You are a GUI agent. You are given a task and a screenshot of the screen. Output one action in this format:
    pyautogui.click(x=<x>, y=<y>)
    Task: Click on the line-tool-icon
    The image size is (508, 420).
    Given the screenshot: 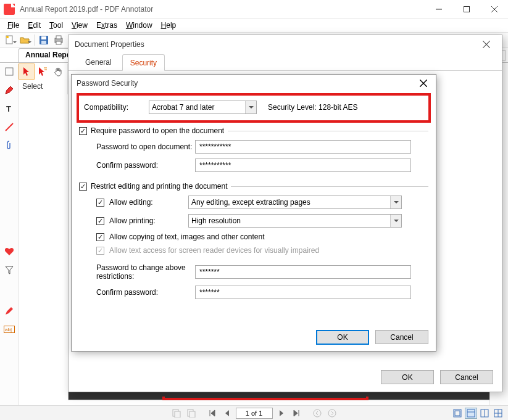 What is the action you would take?
    pyautogui.click(x=9, y=127)
    